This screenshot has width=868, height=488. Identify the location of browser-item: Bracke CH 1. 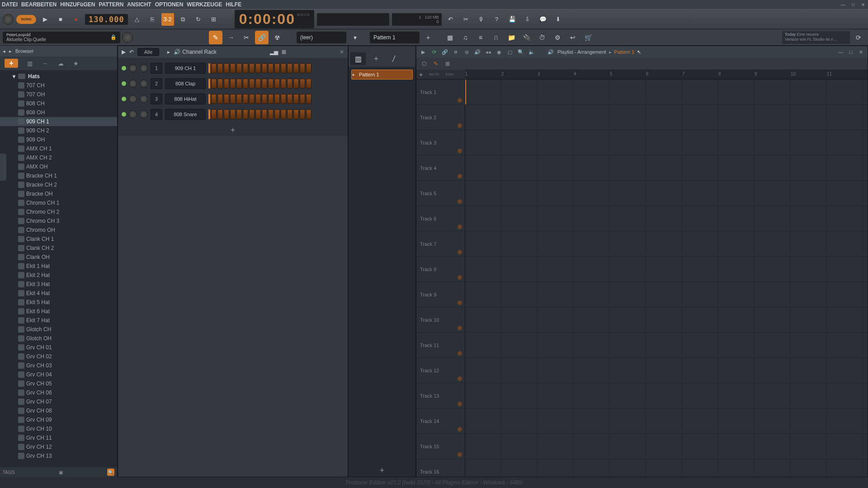
(59, 176).